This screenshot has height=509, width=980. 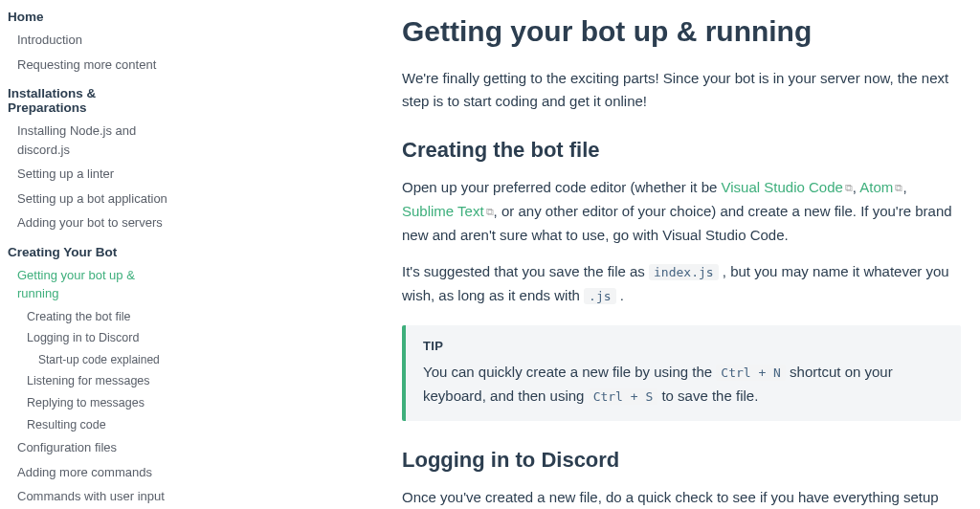 I want to click on page-title: Getting your bot up & running, so click(x=681, y=32).